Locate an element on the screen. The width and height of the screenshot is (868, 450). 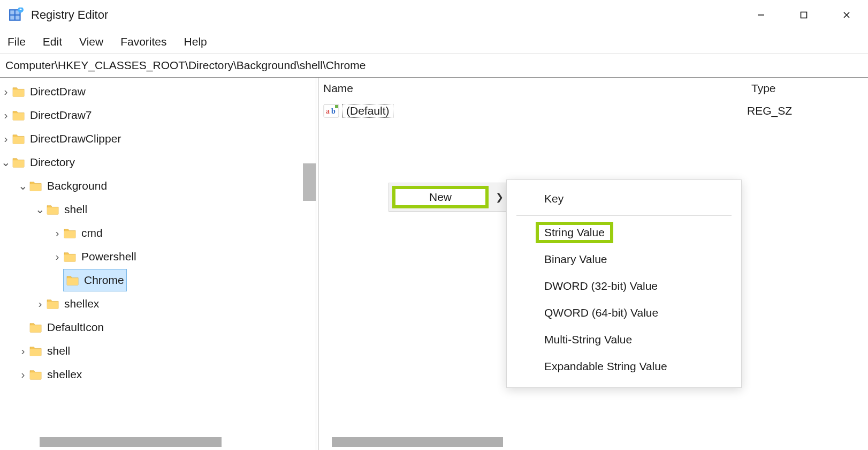
address-path: Computer\HKEY_CLASSES_ROOT\Directory\Bac… is located at coordinates (185, 65).